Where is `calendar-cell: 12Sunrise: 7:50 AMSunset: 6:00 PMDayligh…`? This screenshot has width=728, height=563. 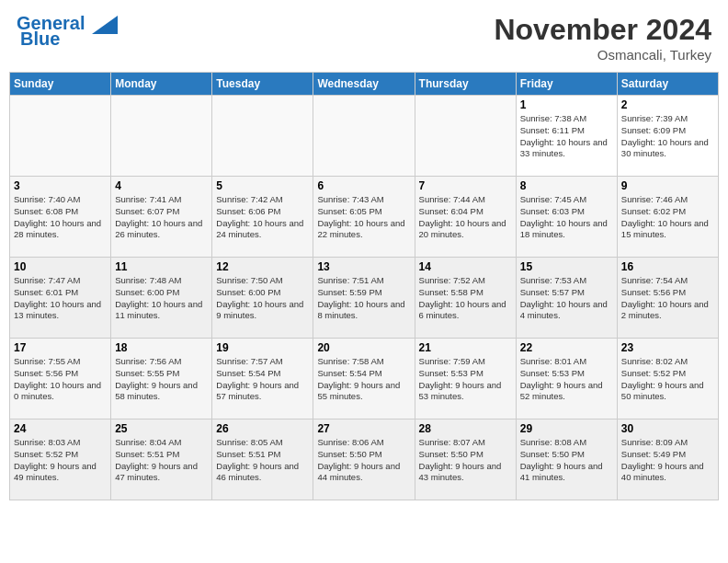 calendar-cell: 12Sunrise: 7:50 AMSunset: 6:00 PMDayligh… is located at coordinates (263, 298).